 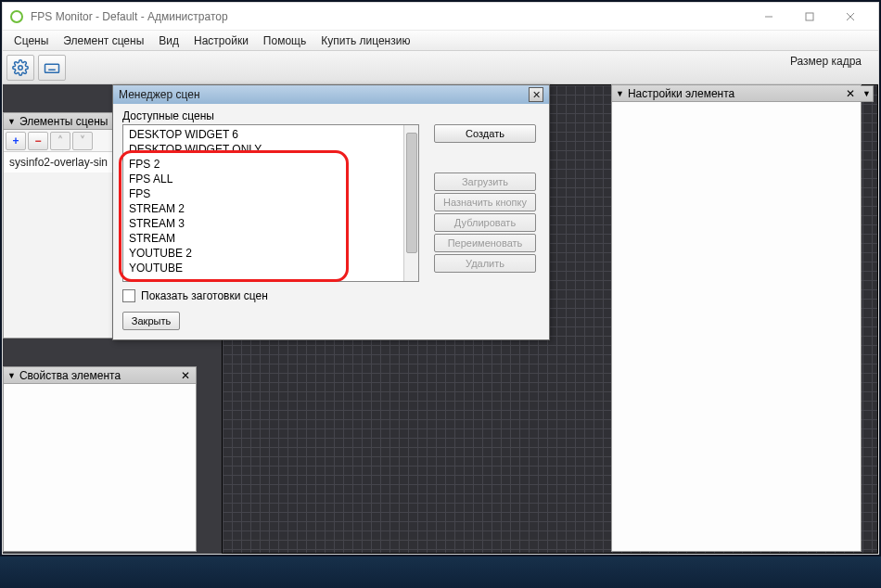 I want to click on checkbox-label: Показать заготовки сцен, so click(x=204, y=296).